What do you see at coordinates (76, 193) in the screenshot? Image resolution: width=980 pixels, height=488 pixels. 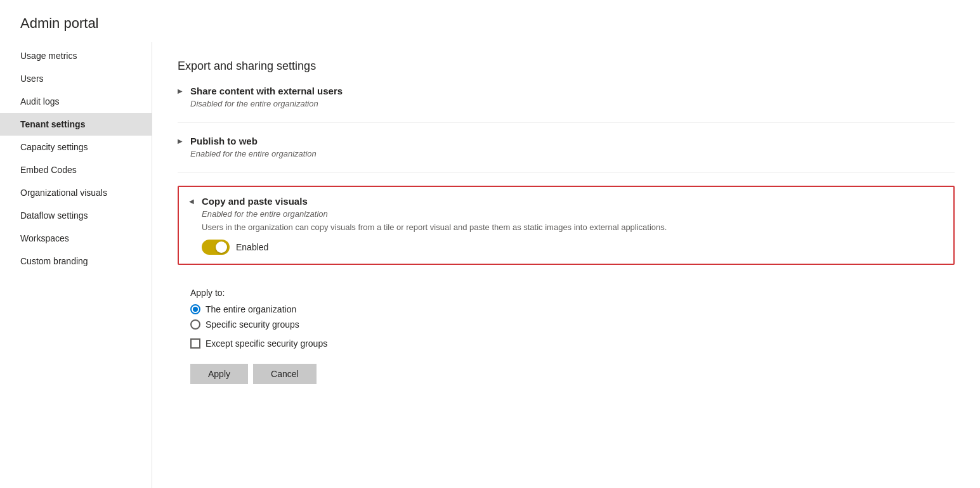 I see `sidebar-item-organizational-visuals: Organizational visuals` at bounding box center [76, 193].